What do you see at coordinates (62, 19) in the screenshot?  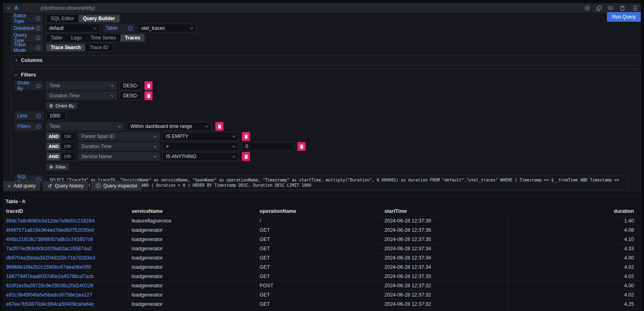 I see `editor-type-option-sql: SQL Editor` at bounding box center [62, 19].